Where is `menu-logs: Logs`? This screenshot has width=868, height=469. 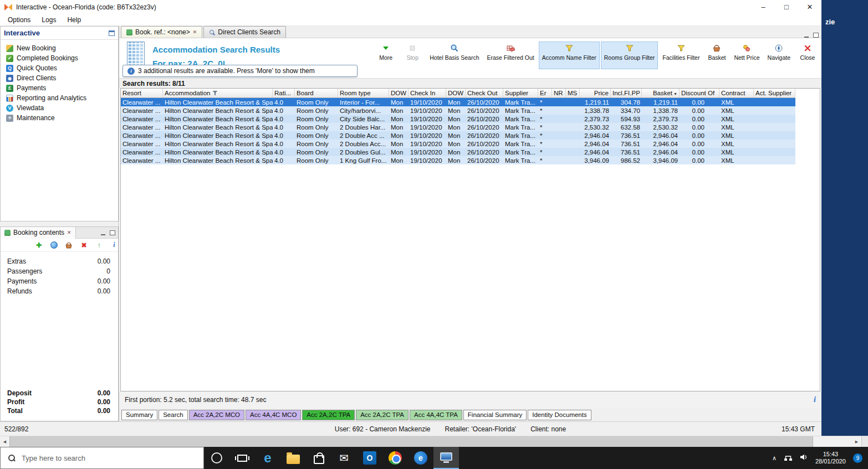 menu-logs: Logs is located at coordinates (49, 20).